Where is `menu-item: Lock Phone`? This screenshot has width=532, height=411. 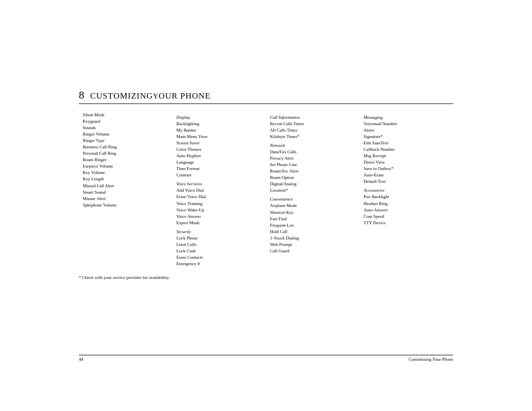 menu-item: Lock Phone is located at coordinates (219, 239).